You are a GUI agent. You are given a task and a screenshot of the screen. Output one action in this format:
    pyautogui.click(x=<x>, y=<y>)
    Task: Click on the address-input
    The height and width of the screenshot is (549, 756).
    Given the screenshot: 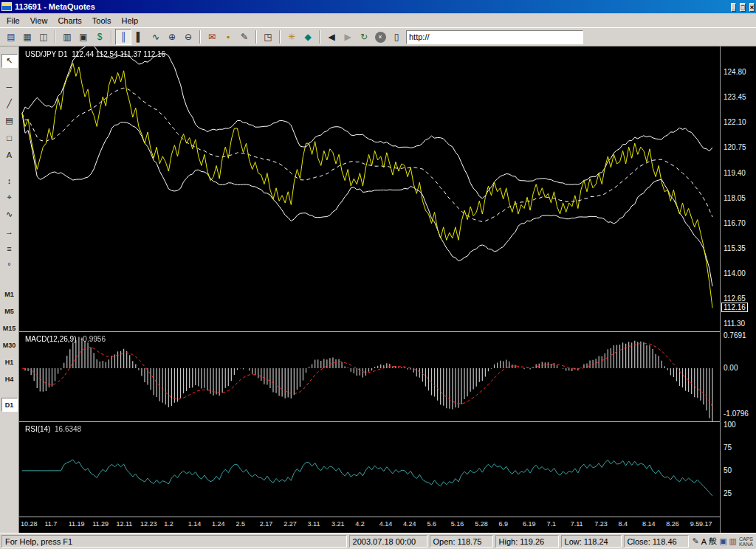 What is the action you would take?
    pyautogui.click(x=495, y=37)
    